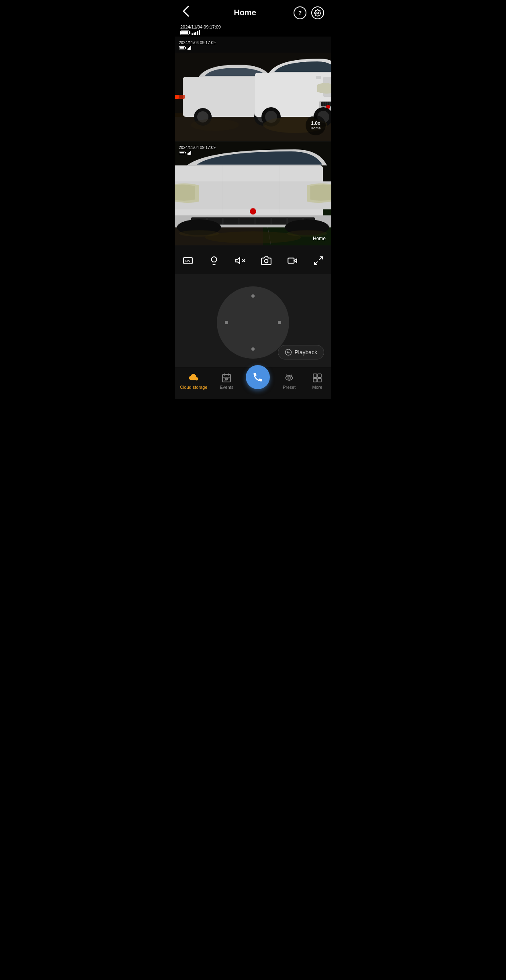 The image size is (506, 980). Describe the element at coordinates (189, 48) in the screenshot. I see `overlay-signal-top` at that location.